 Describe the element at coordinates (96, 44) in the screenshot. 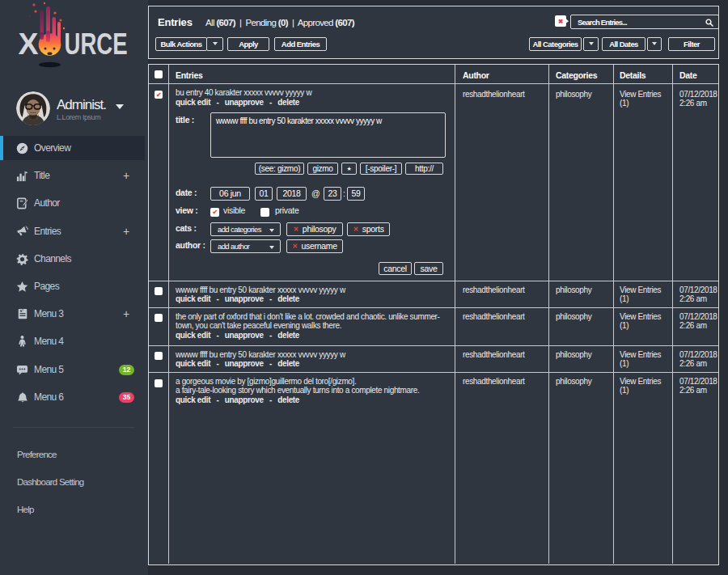

I see `svg-text: URCE` at that location.